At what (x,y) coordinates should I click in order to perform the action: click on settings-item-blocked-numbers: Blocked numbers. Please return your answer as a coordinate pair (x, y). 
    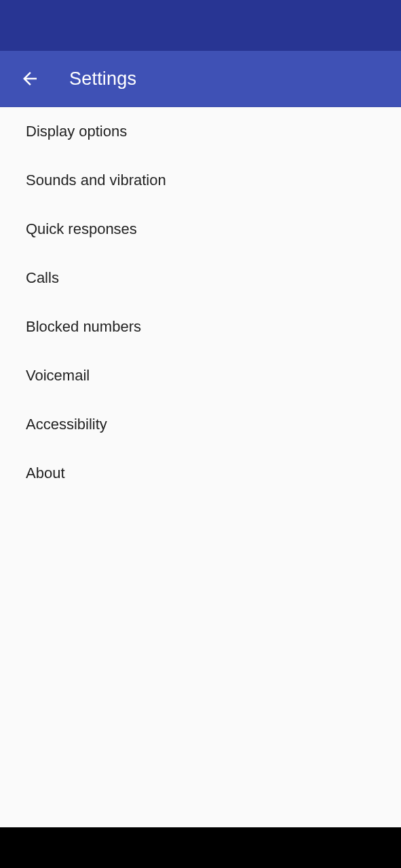
    Looking at the image, I should click on (201, 327).